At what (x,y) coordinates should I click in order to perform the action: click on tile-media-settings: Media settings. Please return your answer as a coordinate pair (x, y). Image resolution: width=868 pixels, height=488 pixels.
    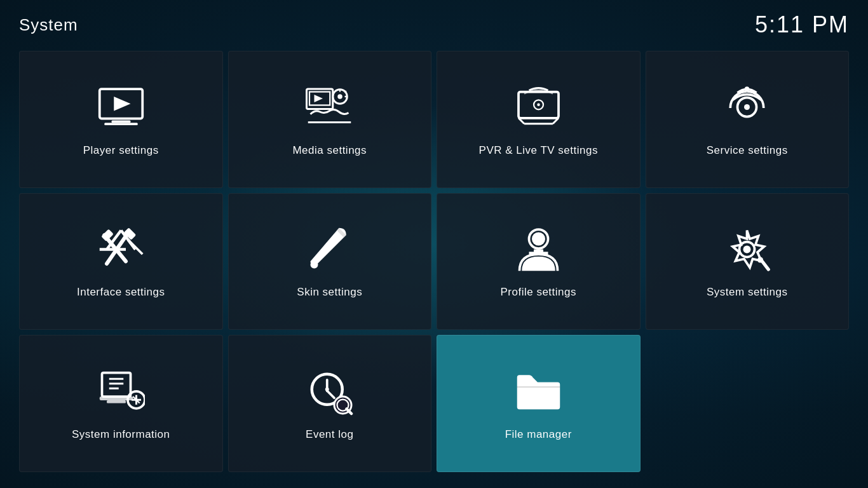
    Looking at the image, I should click on (330, 119).